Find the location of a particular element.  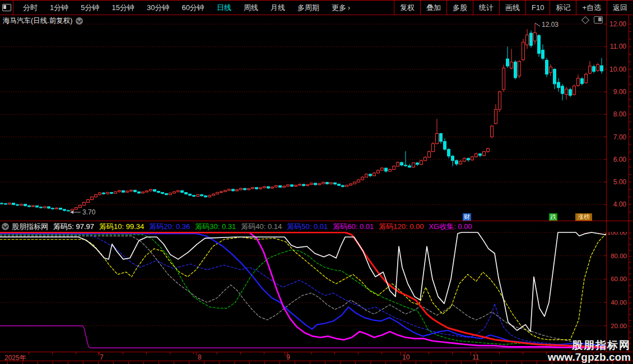

top-toolbar: 分时1分钟5分钟15分钟30分钟60分钟日线周线月线多周期更多› 复权叠加多股统… is located at coordinates (316, 8).